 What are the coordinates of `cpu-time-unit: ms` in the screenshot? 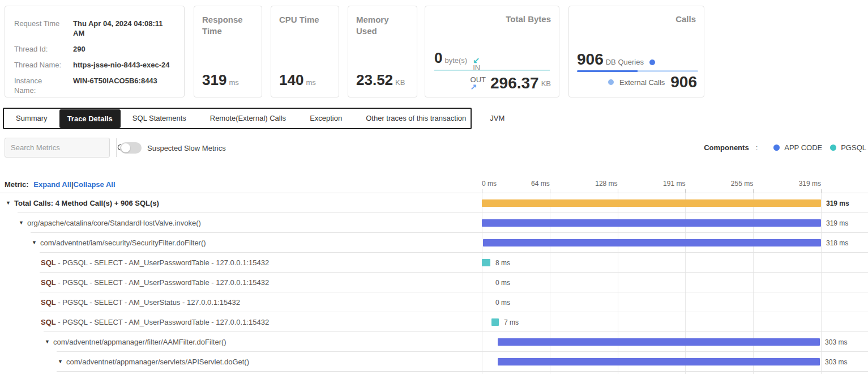 It's located at (310, 83).